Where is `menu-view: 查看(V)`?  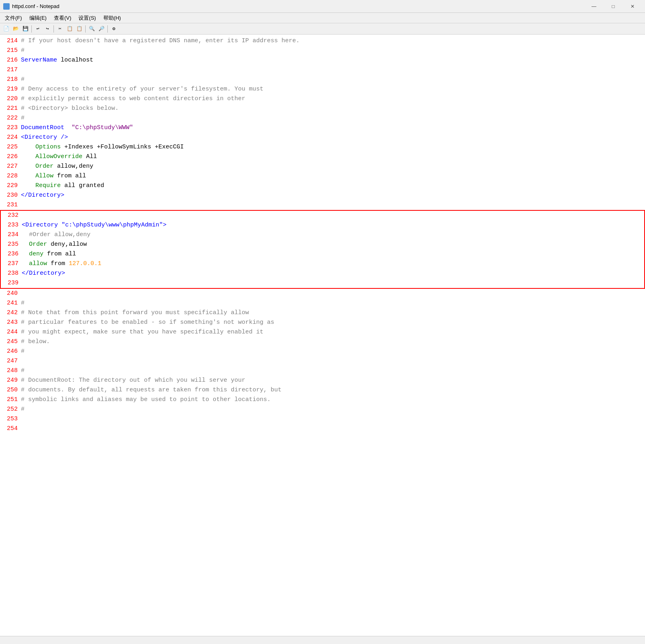
menu-view: 查看(V) is located at coordinates (63, 18).